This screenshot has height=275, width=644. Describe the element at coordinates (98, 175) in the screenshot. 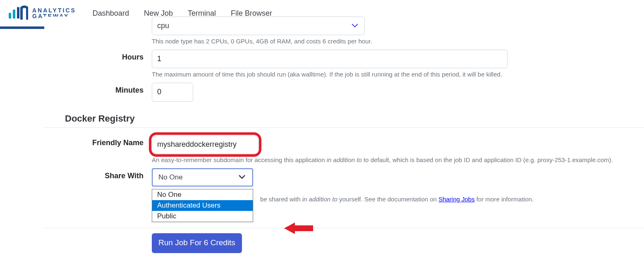

I see `share-with-label: Share With` at that location.